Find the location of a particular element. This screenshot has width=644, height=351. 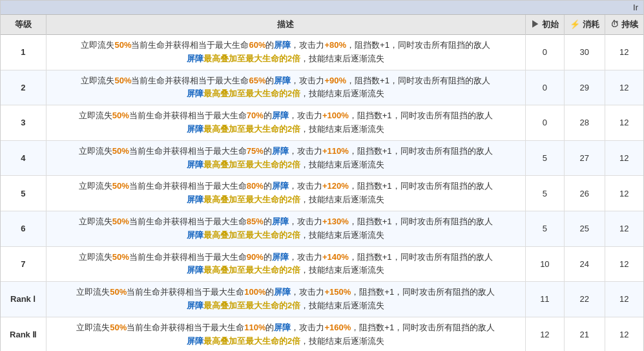

col-desc: 描述 is located at coordinates (286, 25).